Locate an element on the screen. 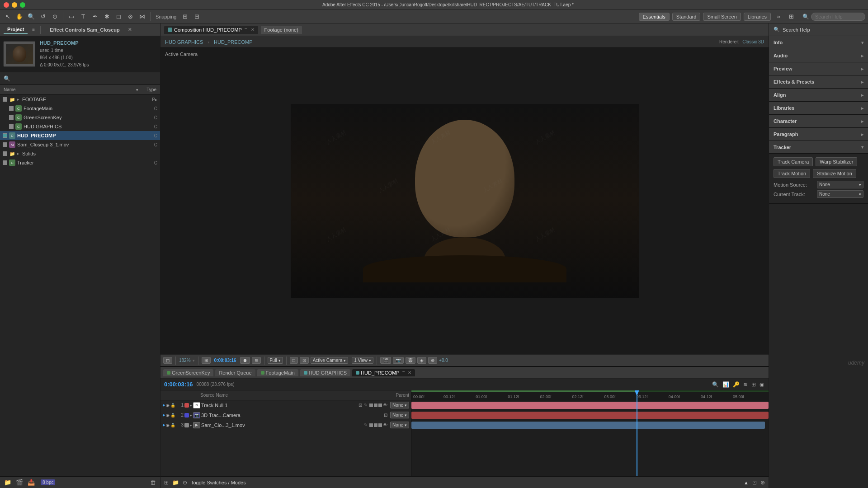 The image size is (868, 488). tl-tool-search: 🔍 is located at coordinates (715, 385).